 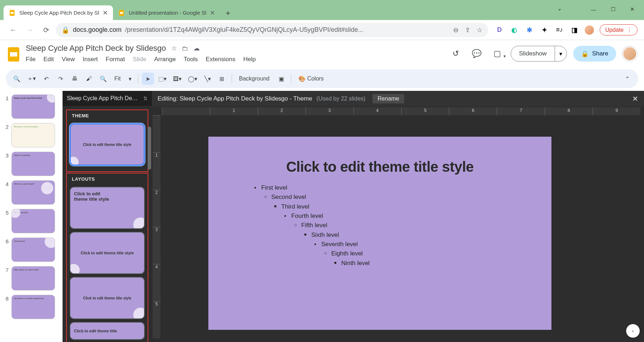 I want to click on title-placeholder: Click to edit theme title style, so click(x=380, y=167).